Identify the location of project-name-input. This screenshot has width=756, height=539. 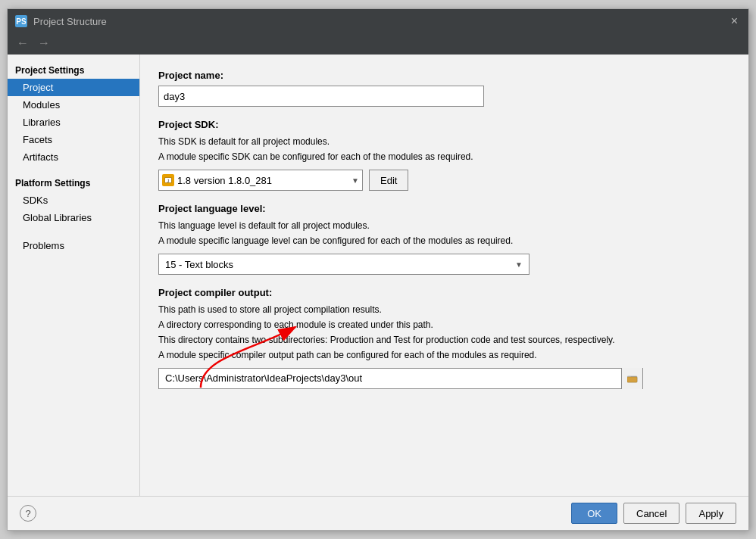
(321, 96).